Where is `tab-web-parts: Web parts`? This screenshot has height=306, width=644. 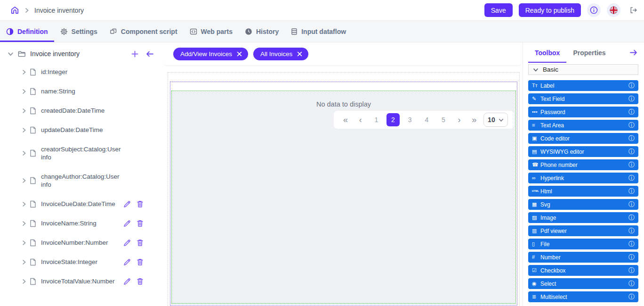 tab-web-parts: Web parts is located at coordinates (211, 31).